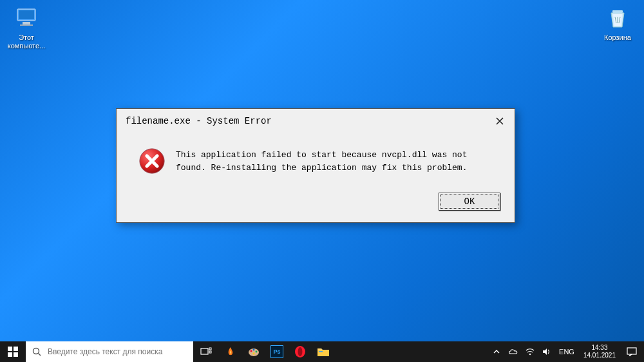 The width and height of the screenshot is (644, 362). I want to click on ok-button: OK, so click(469, 202).